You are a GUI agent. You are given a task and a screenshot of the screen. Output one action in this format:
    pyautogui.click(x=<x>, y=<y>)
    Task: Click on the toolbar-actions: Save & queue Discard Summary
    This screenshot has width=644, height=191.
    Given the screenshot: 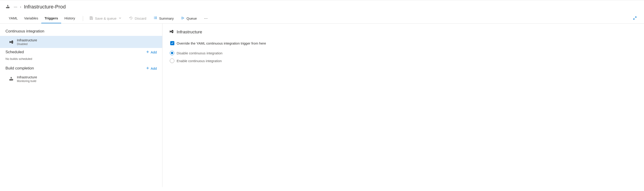 What is the action you would take?
    pyautogui.click(x=148, y=19)
    